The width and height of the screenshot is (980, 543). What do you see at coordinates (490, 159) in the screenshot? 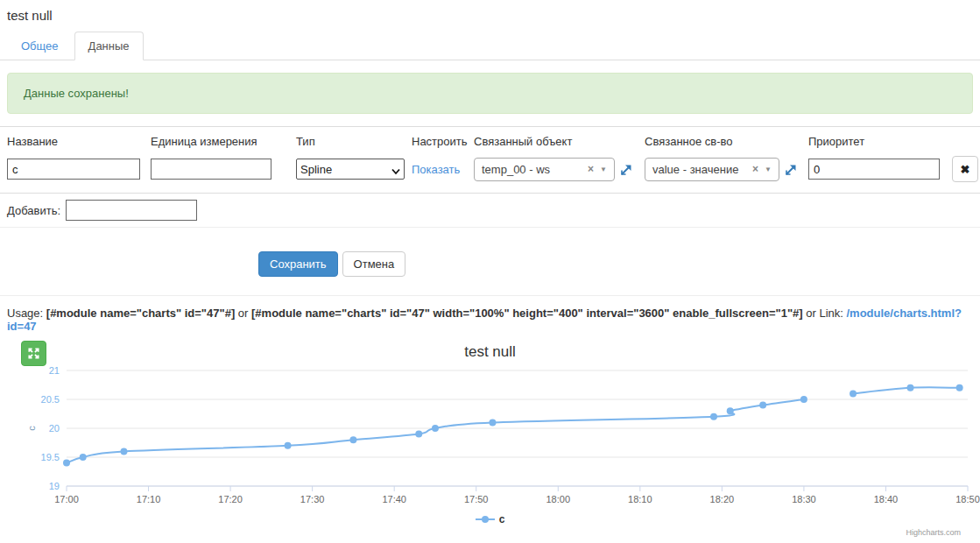
I see `series-table: Название Единица измерения Тип Настроить…` at bounding box center [490, 159].